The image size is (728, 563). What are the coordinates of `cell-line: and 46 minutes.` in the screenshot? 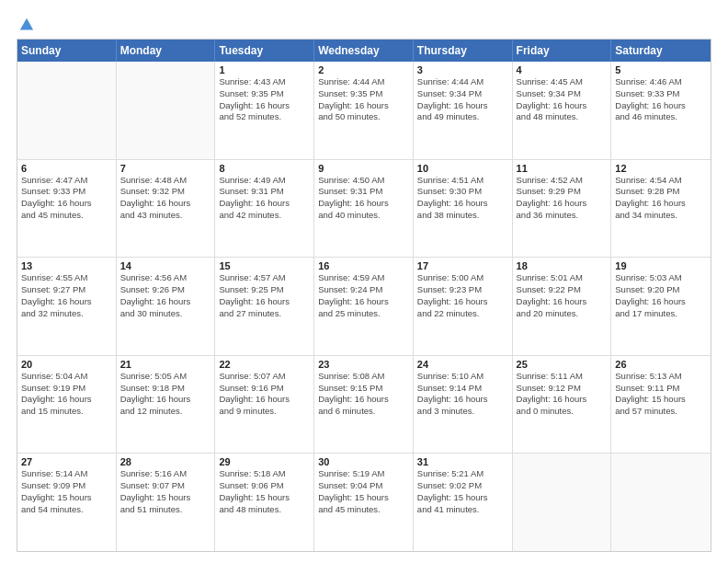 It's located at (661, 118).